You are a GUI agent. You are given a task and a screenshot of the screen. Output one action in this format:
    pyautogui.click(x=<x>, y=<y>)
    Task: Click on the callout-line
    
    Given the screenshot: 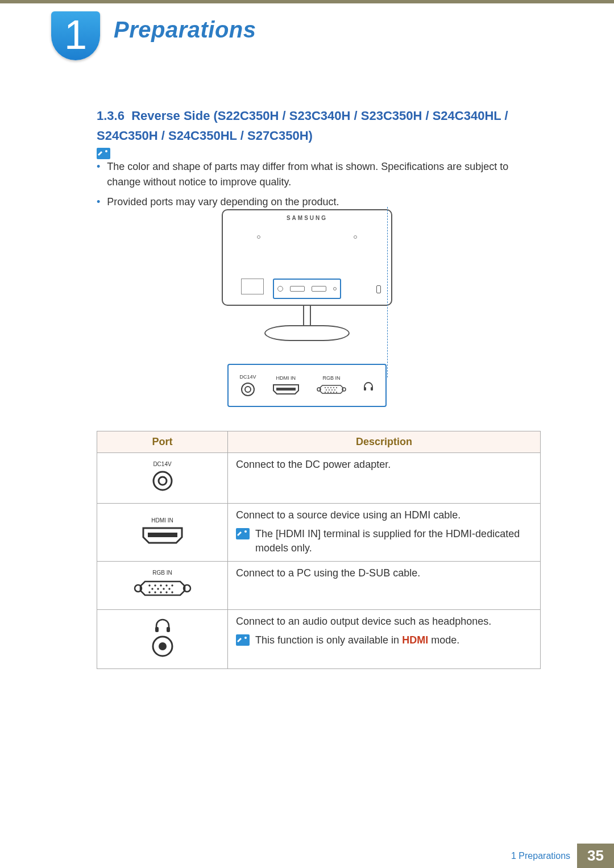 What is the action you would take?
    pyautogui.click(x=388, y=292)
    